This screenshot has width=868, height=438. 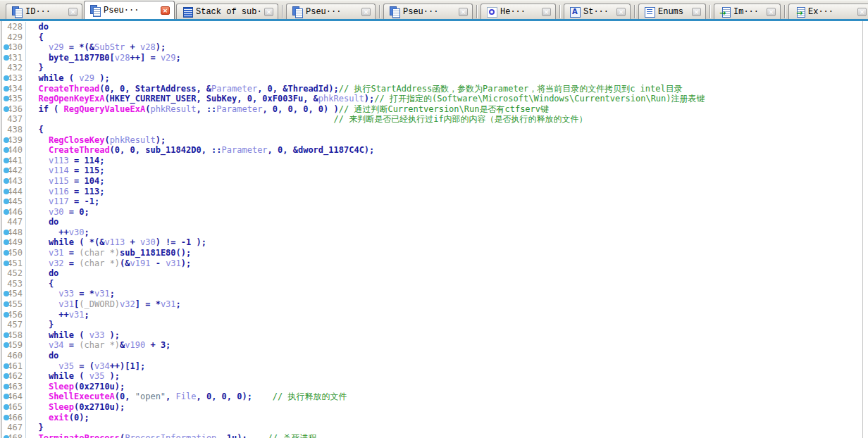 I want to click on tab-strings: St···×, so click(x=597, y=11).